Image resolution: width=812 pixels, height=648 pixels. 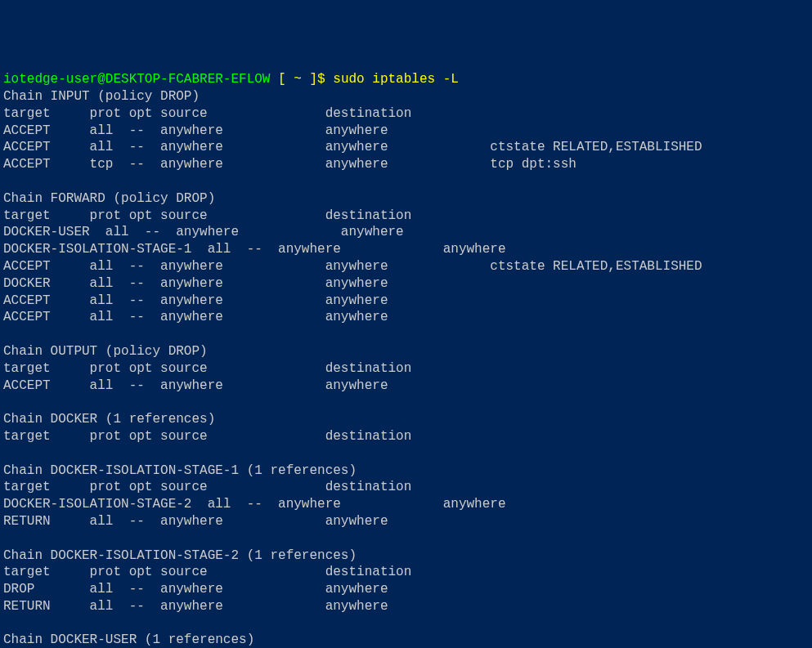 What do you see at coordinates (180, 556) in the screenshot?
I see `chain-header: Chain DOCKER-ISOLATION-STAGE-2 (1 refere…` at bounding box center [180, 556].